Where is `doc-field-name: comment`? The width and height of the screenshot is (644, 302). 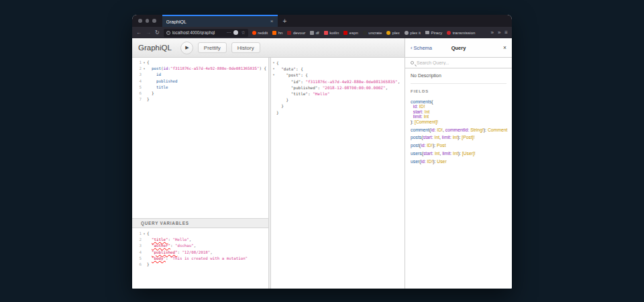 doc-field-name: comment is located at coordinates (420, 130).